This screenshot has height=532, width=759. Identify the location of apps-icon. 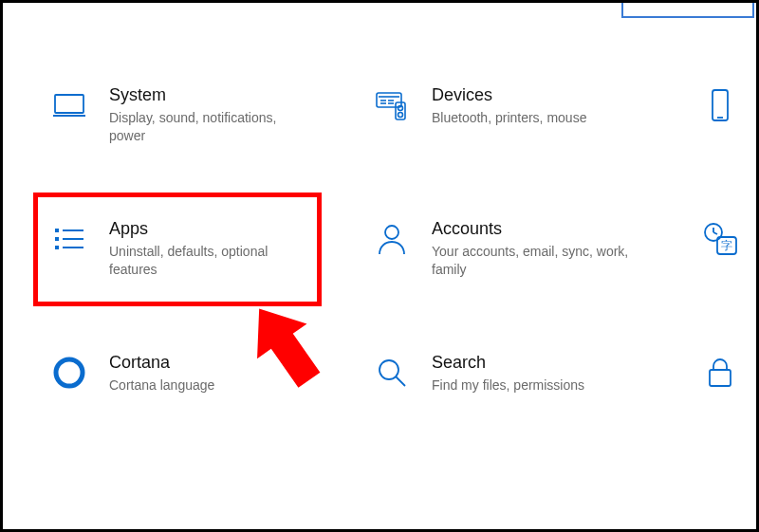
(69, 239).